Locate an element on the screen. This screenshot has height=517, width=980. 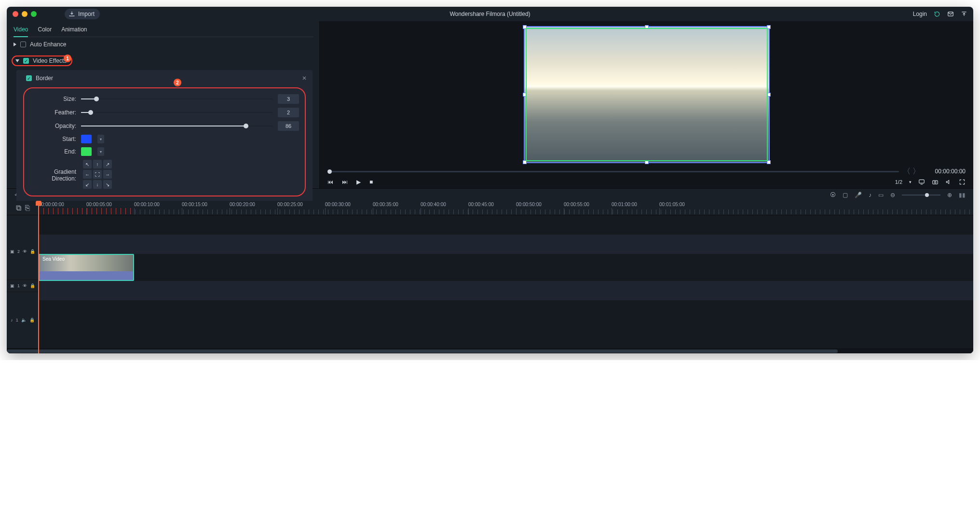
end-color-dropdown: ▾ is located at coordinates (101, 152).